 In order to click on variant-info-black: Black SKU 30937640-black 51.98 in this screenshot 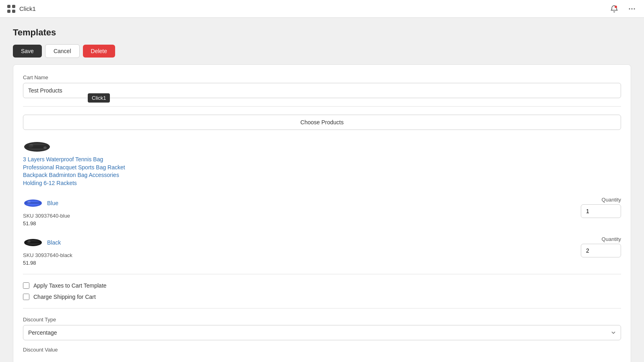, I will do `click(47, 251)`.